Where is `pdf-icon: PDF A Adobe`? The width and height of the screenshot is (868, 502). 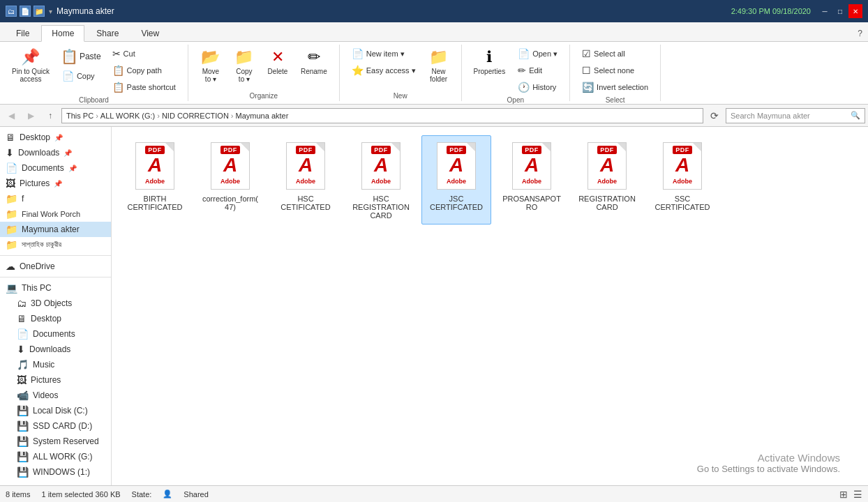
pdf-icon: PDF A Adobe is located at coordinates (607, 166).